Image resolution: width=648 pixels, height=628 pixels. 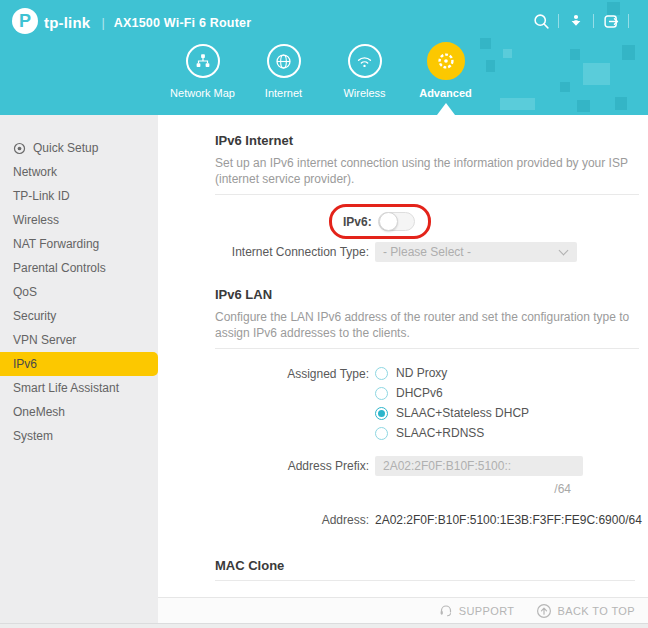 I want to click on tab-internet: Internet, so click(x=284, y=75).